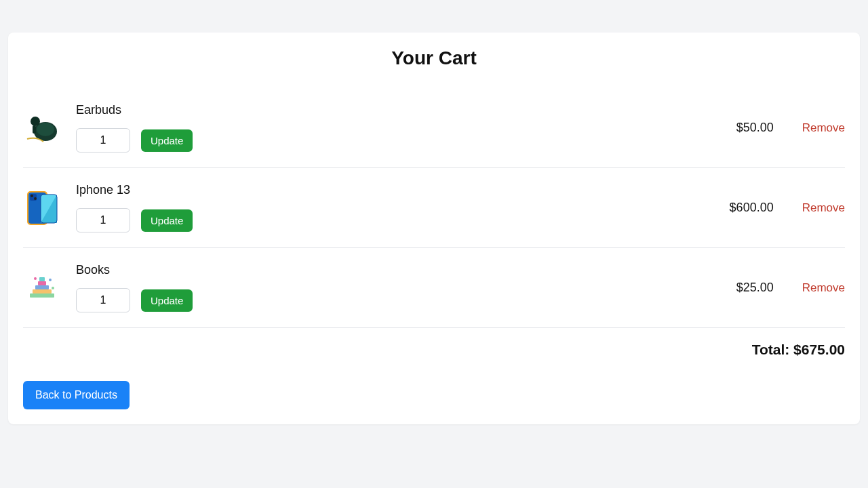 The width and height of the screenshot is (868, 488). I want to click on item-price: $50.00, so click(743, 127).